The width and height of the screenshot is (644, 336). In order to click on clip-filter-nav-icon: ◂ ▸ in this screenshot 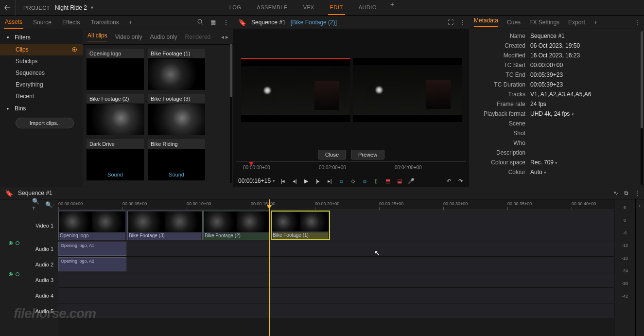, I will do `click(225, 37)`.